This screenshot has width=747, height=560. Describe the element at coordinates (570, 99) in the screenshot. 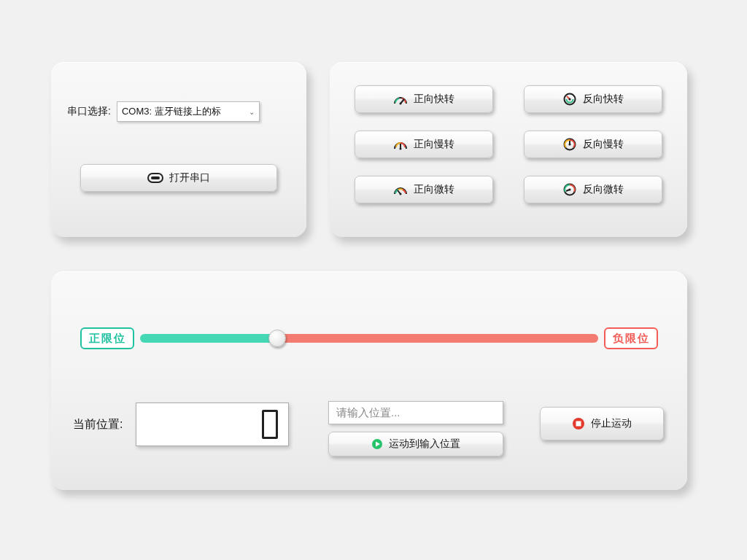

I see `gauge-rev-fast-icon` at that location.